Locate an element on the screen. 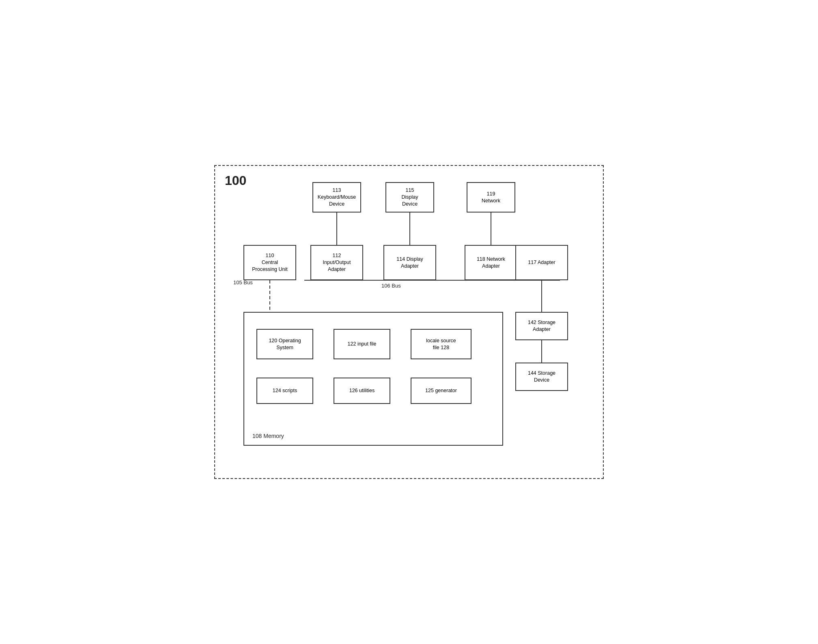 The height and width of the screenshot is (644, 818). node-118: 118 Network Adapter is located at coordinates (491, 263).